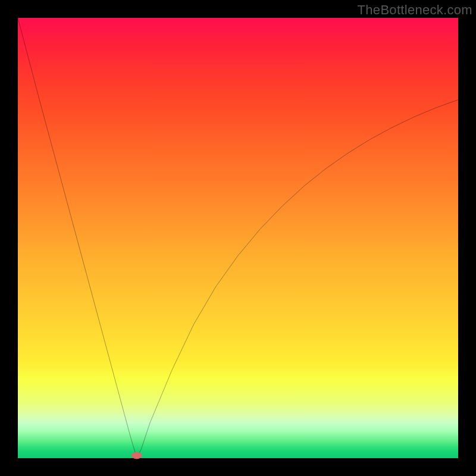 This screenshot has height=476, width=476. I want to click on minimum-marker-icon, so click(137, 456).